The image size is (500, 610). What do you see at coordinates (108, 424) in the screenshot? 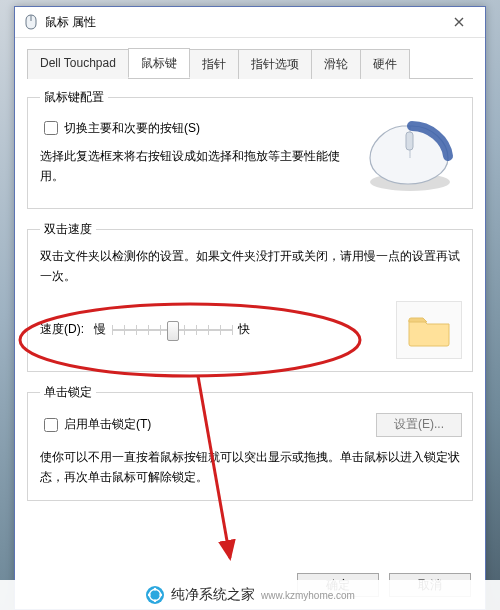
I see `clicklock-text: 启用单击锁定(T)` at bounding box center [108, 424].